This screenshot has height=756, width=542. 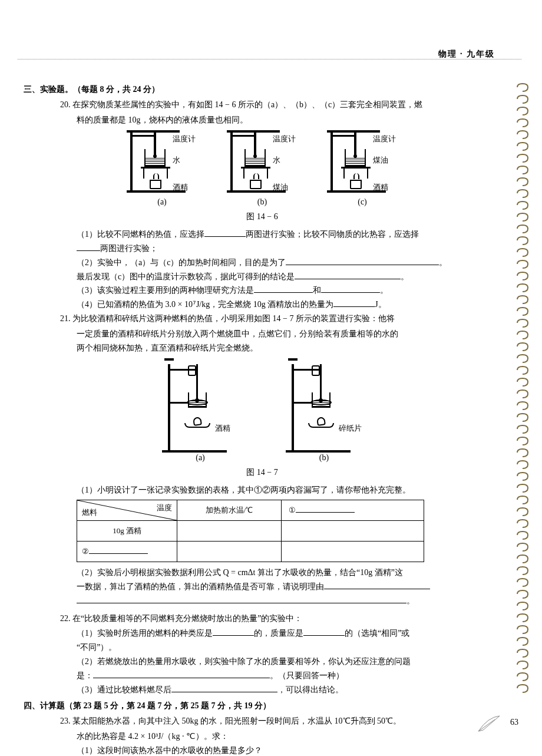 I want to click on q21-p1: （1）小明设计了一张记录实验数据的表格，其中①②两项内容漏写了，请你帮他补充完整…, so click(x=262, y=490).